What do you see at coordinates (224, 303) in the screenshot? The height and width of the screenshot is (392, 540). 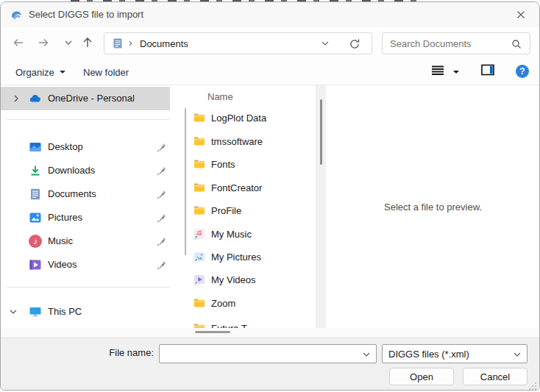 I see `file-name: Zoom` at bounding box center [224, 303].